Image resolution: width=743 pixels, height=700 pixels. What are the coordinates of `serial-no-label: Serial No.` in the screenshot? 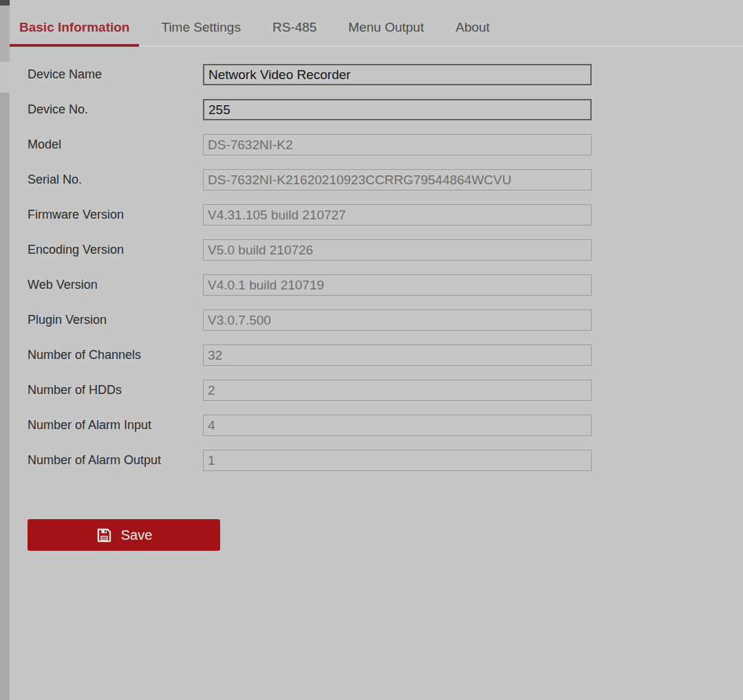 It's located at (116, 180).